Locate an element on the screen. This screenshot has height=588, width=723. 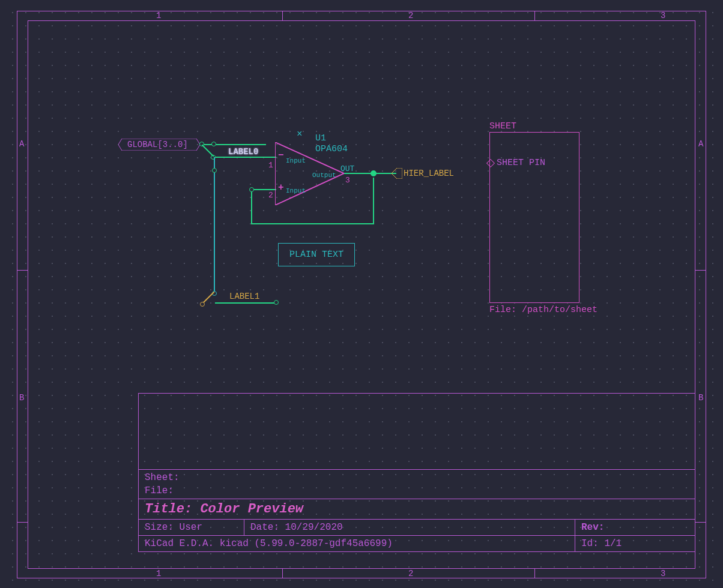
junction-dot is located at coordinates (374, 173).